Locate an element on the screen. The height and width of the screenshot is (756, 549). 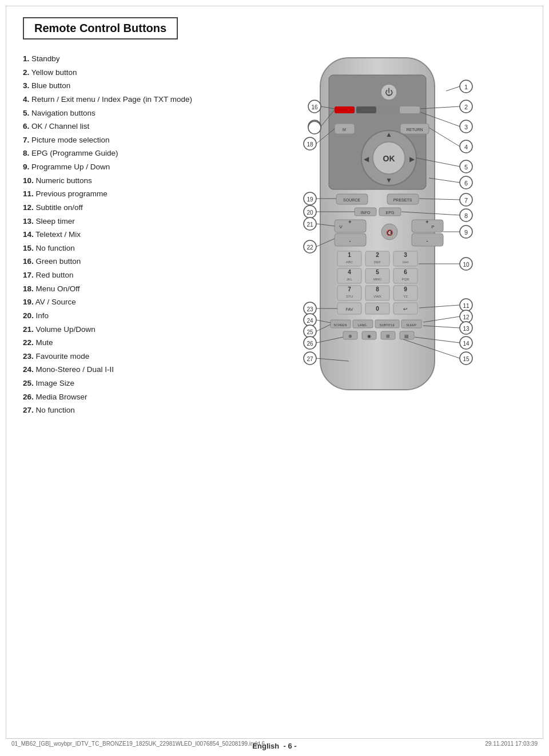
svg-text: FAV is located at coordinates (350, 309).